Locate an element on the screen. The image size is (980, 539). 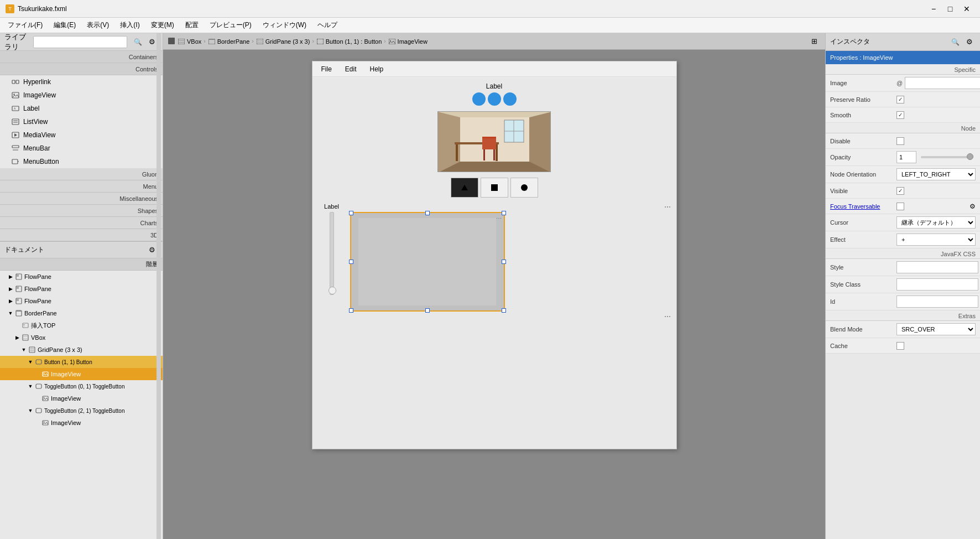
visible-value is located at coordinates (936, 191).